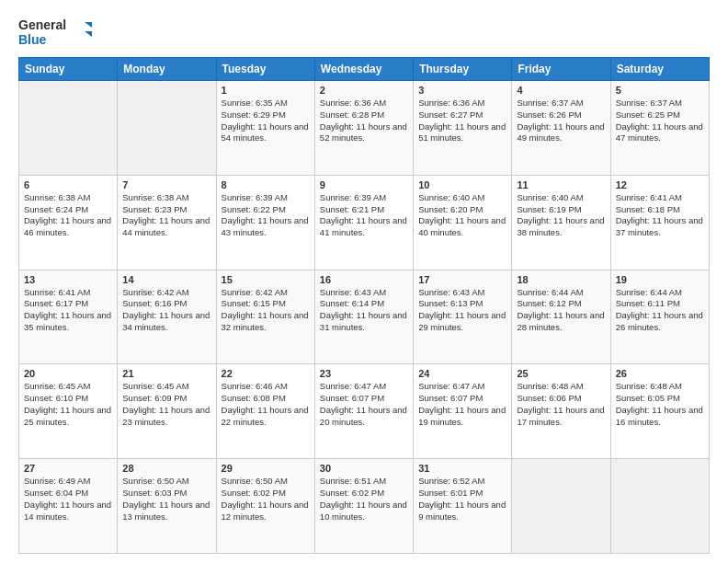 This screenshot has width=728, height=563. What do you see at coordinates (68, 70) in the screenshot?
I see `day-header-sunday: Sunday` at bounding box center [68, 70].